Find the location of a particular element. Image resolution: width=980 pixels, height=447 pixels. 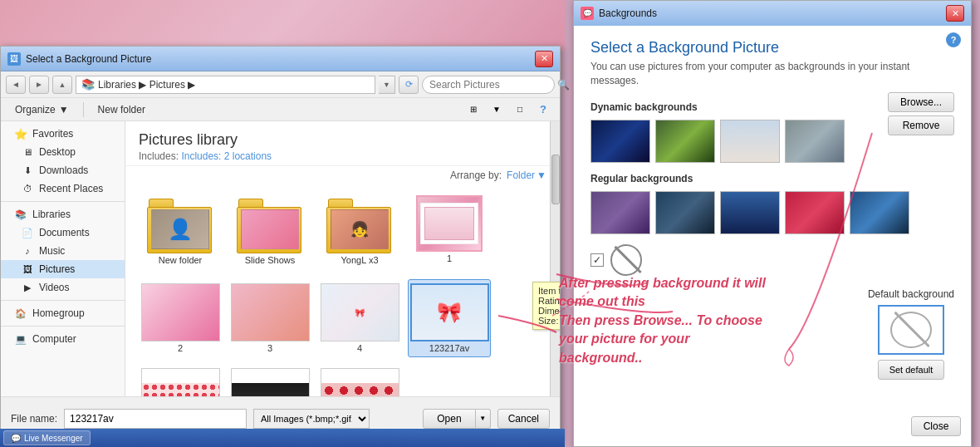

address-bar: 📚 Libraries ▶ Pictures ▶ is located at coordinates (226, 85).